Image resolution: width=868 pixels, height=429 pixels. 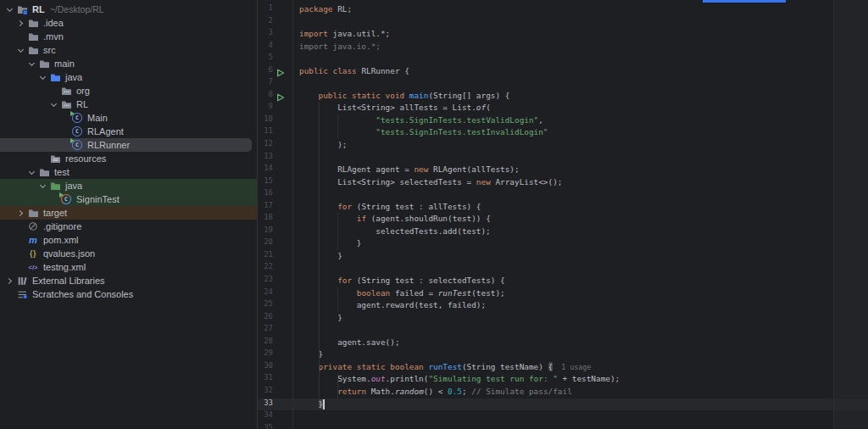 I want to click on tree-item-main: main, so click(x=129, y=64).